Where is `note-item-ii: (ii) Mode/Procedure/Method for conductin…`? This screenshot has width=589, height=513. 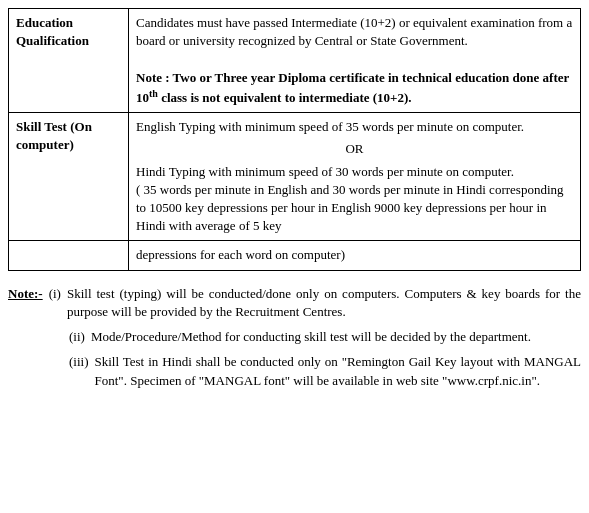
note-item-ii: (ii) Mode/Procedure/Method for conductin… is located at coordinates (294, 338).